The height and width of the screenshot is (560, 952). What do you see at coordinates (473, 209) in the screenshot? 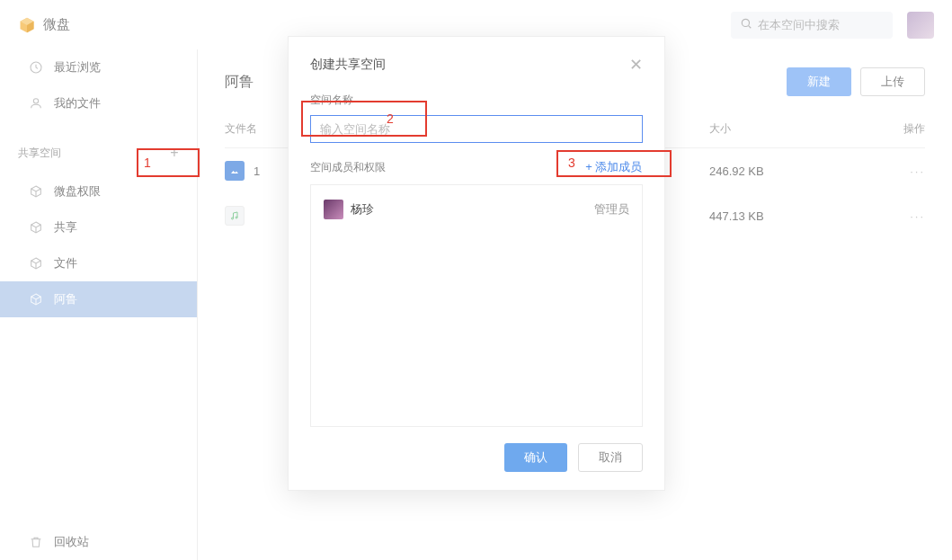
I see `member-name: 杨珍` at bounding box center [473, 209].